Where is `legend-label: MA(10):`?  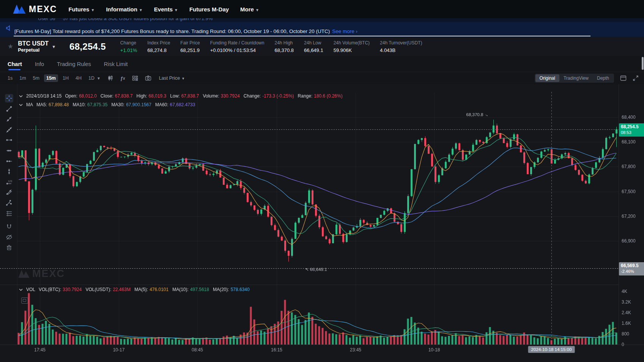
legend-label: MA(10): is located at coordinates (181, 290).